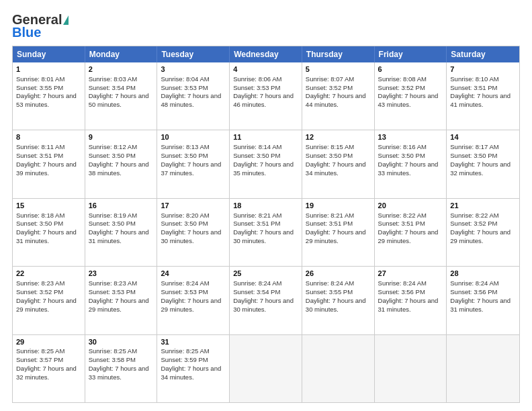 This screenshot has width=532, height=411. Describe the element at coordinates (330, 79) in the screenshot. I see `sunrise-text: Sunrise: 8:07 AM` at that location.